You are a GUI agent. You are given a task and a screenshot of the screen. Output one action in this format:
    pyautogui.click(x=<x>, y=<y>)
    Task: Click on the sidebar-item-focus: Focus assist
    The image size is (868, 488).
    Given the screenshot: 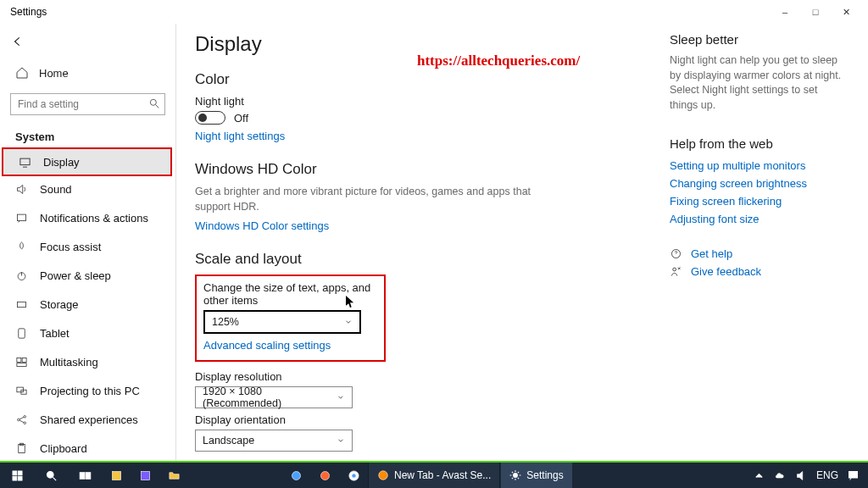 What is the action you would take?
    pyautogui.click(x=88, y=247)
    